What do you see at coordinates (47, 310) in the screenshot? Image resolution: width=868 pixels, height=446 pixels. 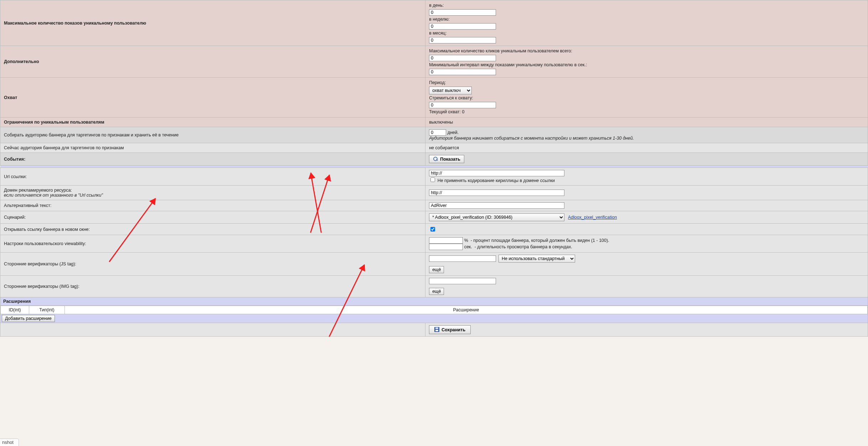 I see `col-type: Тип(int)` at bounding box center [47, 310].